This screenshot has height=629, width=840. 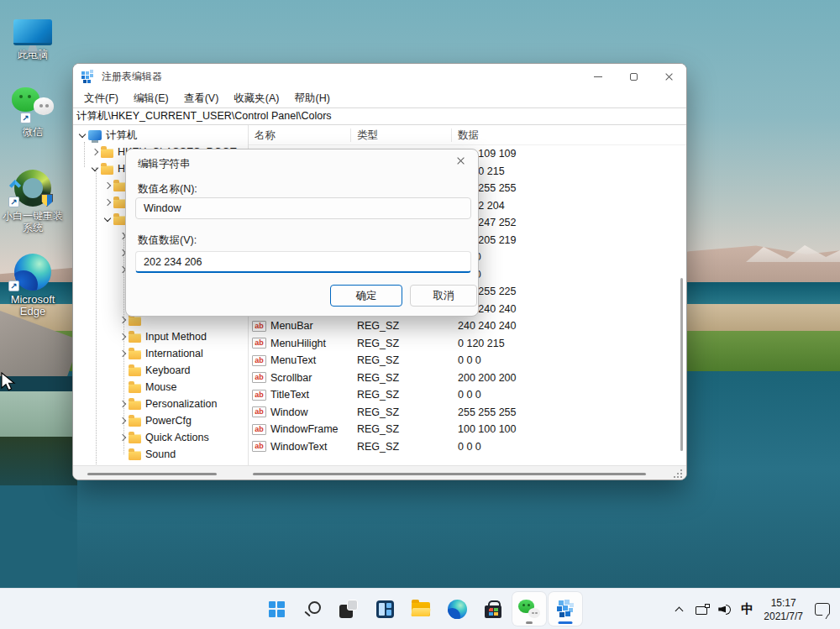 What do you see at coordinates (33, 26) in the screenshot?
I see `this-pc-icon` at bounding box center [33, 26].